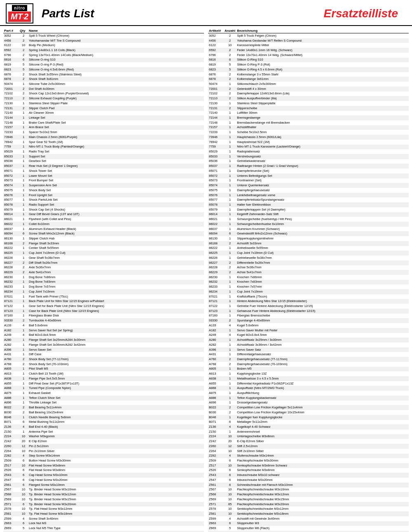  Describe the element at coordinates (104, 446) in the screenshot. I see `table-row: Z26012Pin 2.5x12mm` at that location.